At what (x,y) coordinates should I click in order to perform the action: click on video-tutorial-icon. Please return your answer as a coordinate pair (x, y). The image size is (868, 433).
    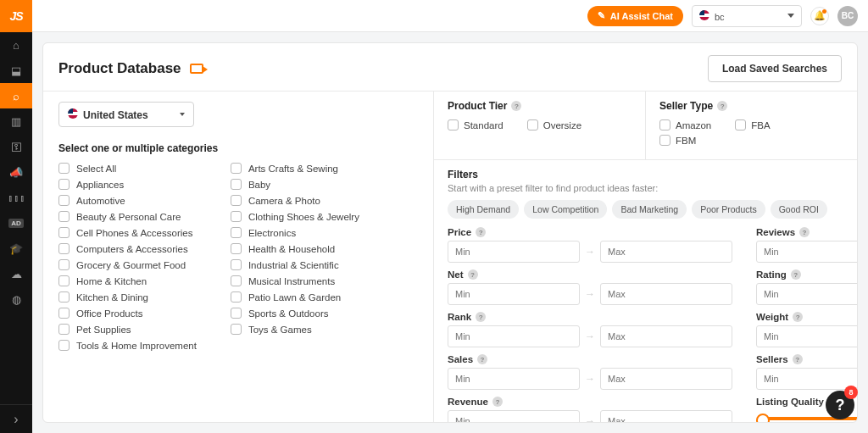
    Looking at the image, I should click on (197, 69).